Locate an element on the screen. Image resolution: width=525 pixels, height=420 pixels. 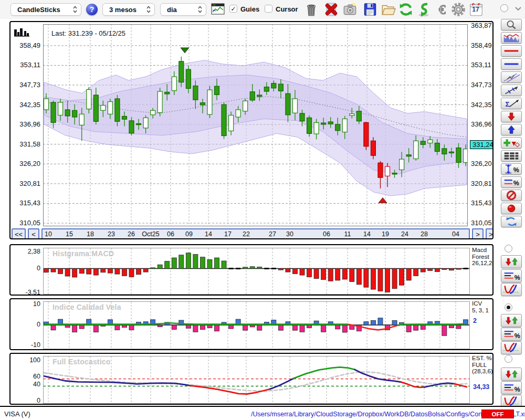
macd-lines-percent-button: % is located at coordinates (511, 276).